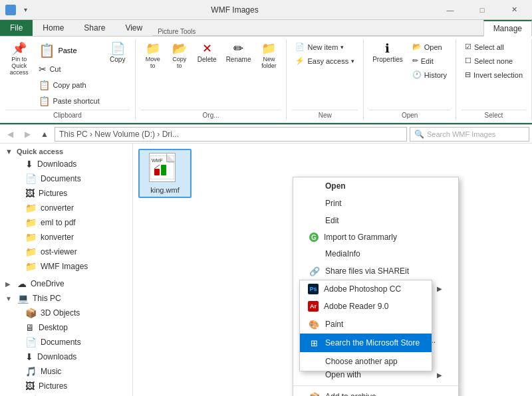 This screenshot has height=396, width=532. I want to click on file-item-king-wmf: WMF king.wmf, so click(165, 173).